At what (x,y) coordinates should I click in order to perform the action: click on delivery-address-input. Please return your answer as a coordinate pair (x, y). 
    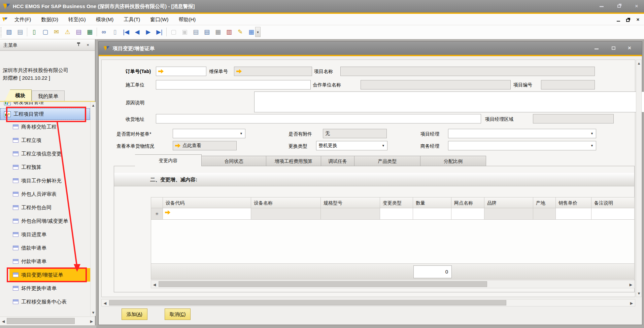
    Looking at the image, I should click on (318, 119).